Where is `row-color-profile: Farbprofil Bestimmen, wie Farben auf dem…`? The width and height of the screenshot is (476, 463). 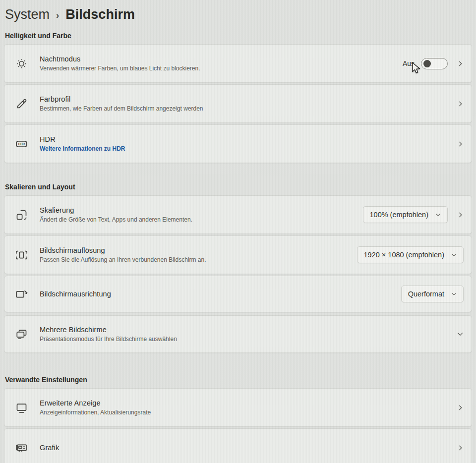
row-color-profile: Farbprofil Bestimmen, wie Farben auf dem… is located at coordinates (238, 104).